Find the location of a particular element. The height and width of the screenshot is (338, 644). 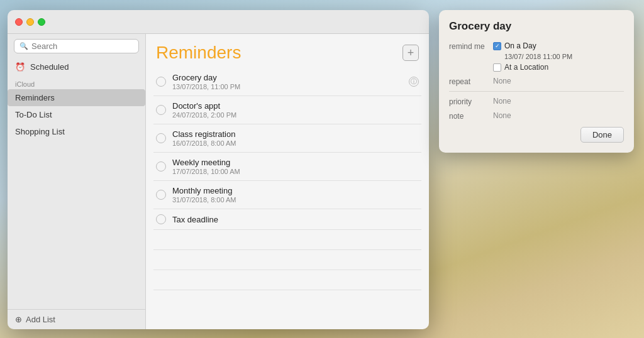

priority-label: priority is located at coordinates (471, 102).